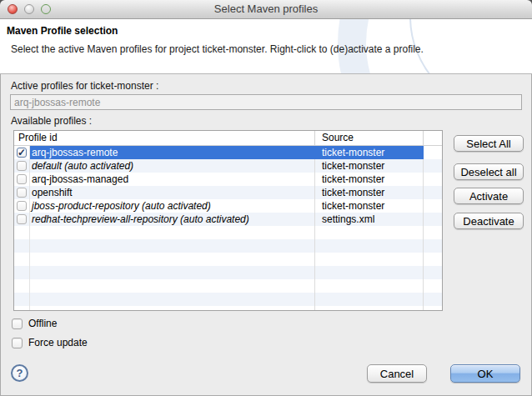  I want to click on row-checkbox-cell: ✓, so click(22, 153).